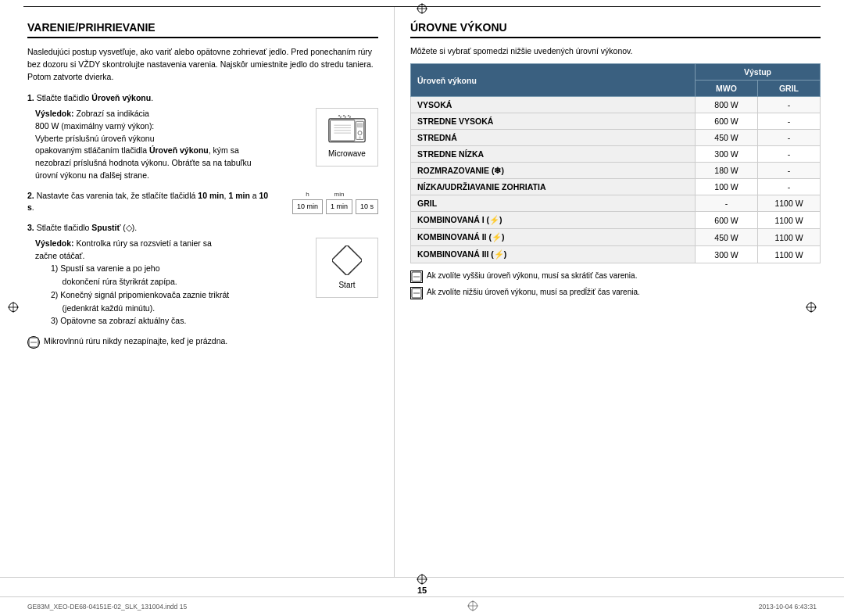 The height and width of the screenshot is (616, 844). I want to click on sub-header-gril: GRIL, so click(789, 89).